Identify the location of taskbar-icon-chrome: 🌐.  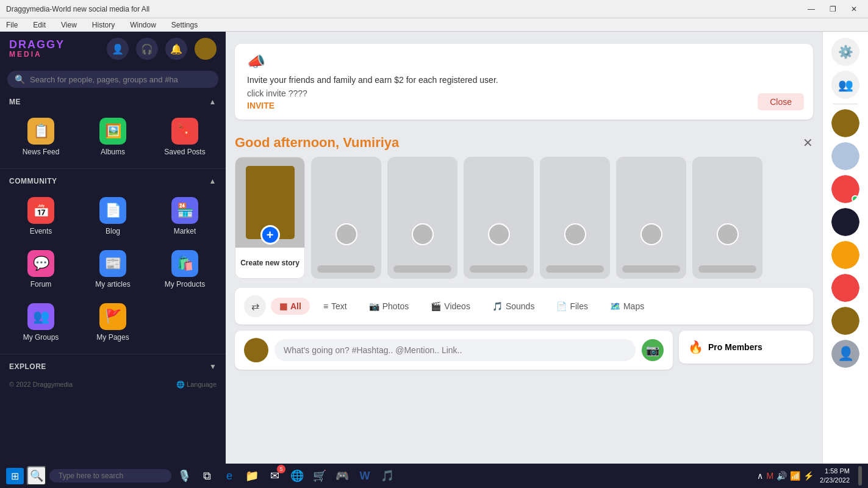
(297, 476).